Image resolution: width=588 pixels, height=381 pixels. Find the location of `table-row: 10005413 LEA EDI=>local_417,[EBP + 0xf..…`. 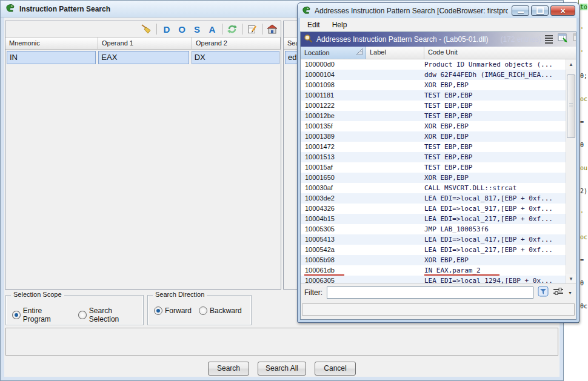

table-row: 10005413 LEA EDI=>local_417,[EBP + 0xf..… is located at coordinates (433, 240).